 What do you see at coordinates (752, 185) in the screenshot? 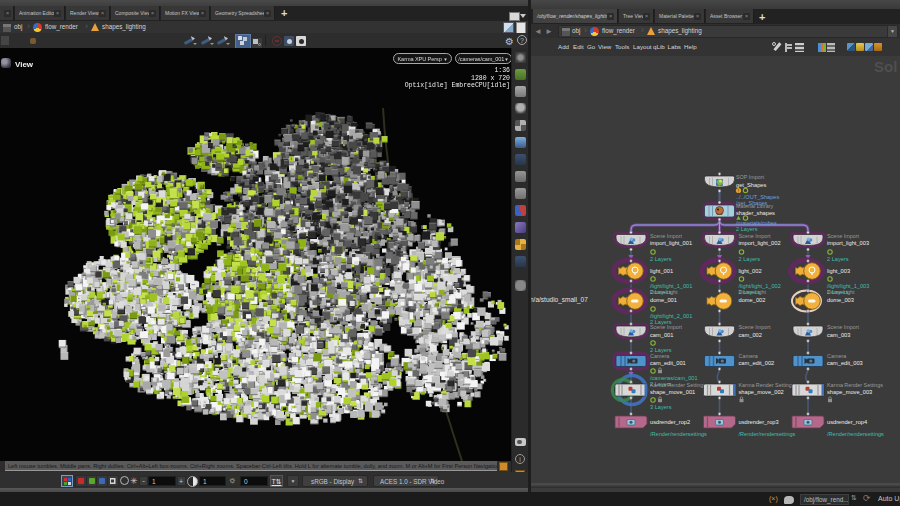
I see `svg-text: get_Shapes` at bounding box center [752, 185].